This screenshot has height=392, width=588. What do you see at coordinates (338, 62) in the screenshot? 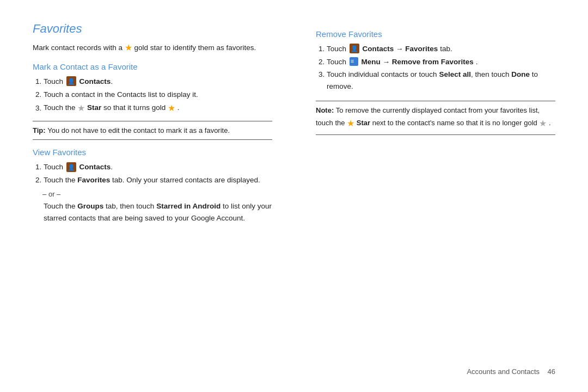
I see `remove-step2-text: Touch` at bounding box center [338, 62].